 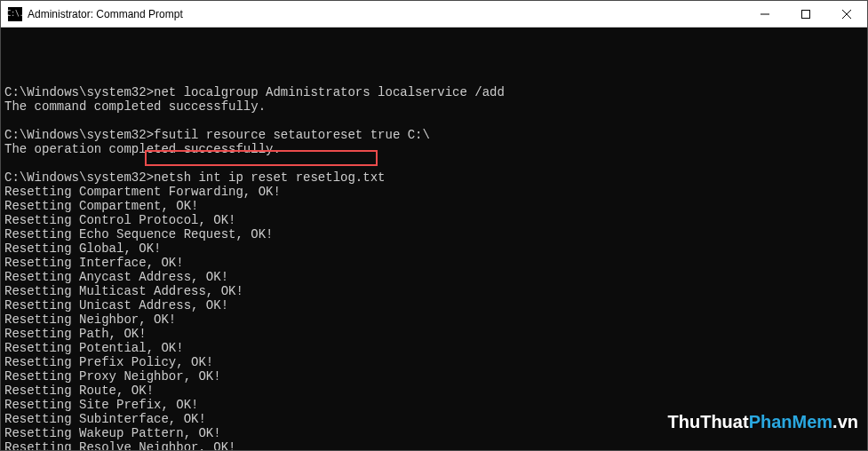 What do you see at coordinates (15, 14) in the screenshot?
I see `cmd-icon: C:\.` at bounding box center [15, 14].